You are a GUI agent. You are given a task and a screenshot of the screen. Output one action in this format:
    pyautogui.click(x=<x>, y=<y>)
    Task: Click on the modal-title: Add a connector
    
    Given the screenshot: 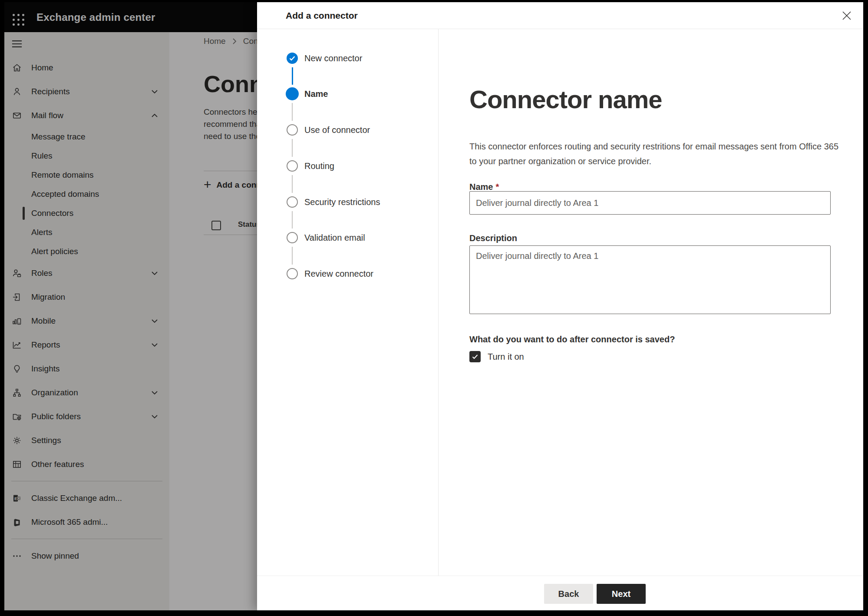 What is the action you would take?
    pyautogui.click(x=322, y=16)
    